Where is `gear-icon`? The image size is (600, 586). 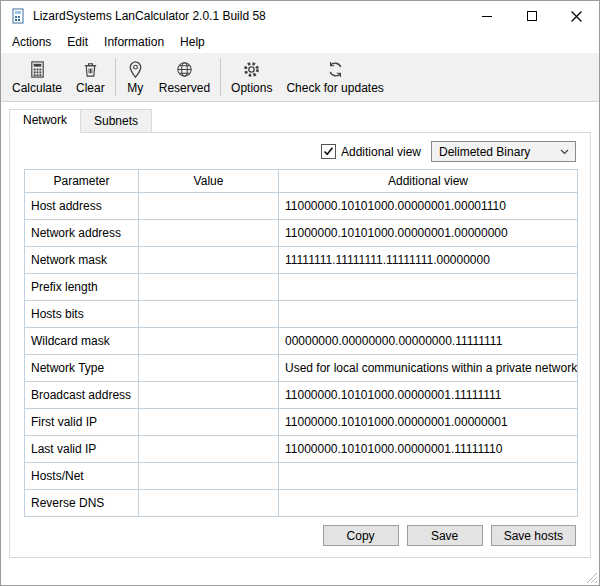 gear-icon is located at coordinates (252, 70).